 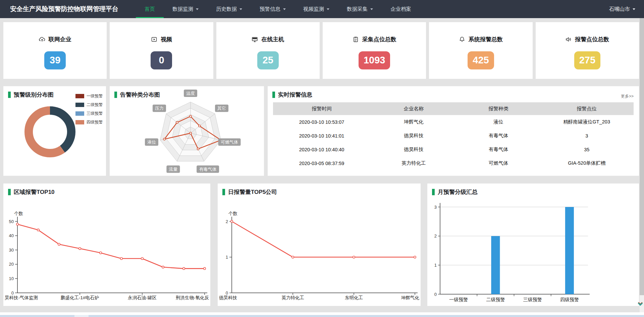 I want to click on legend-label: 一级预警, so click(x=95, y=96).